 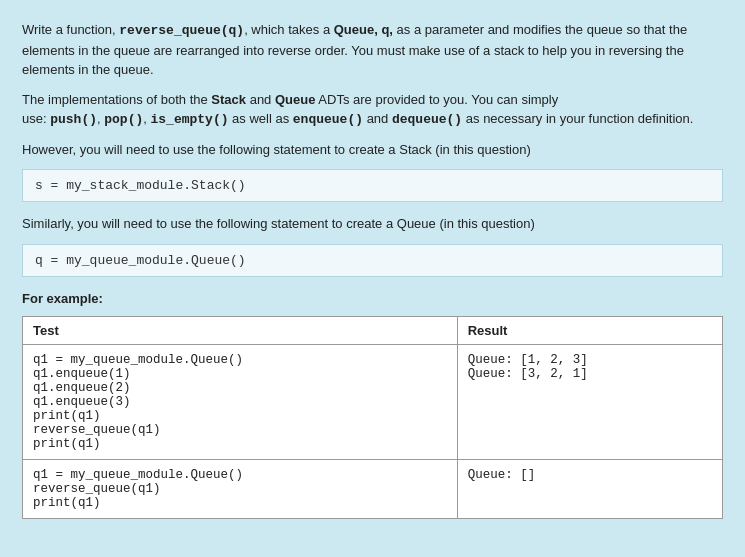 What do you see at coordinates (364, 30) in the screenshot?
I see `queue-bold: Queue, q,` at bounding box center [364, 30].